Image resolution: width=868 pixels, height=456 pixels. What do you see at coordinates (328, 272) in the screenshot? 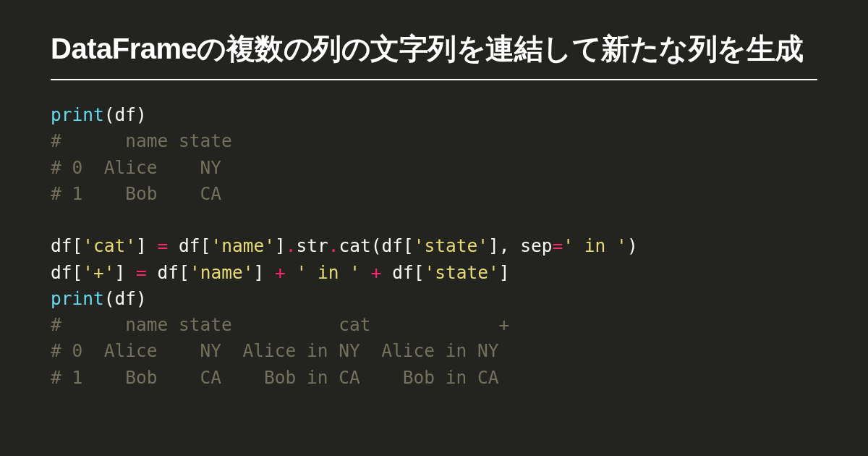
I see `str-in: ' in '` at bounding box center [328, 272].